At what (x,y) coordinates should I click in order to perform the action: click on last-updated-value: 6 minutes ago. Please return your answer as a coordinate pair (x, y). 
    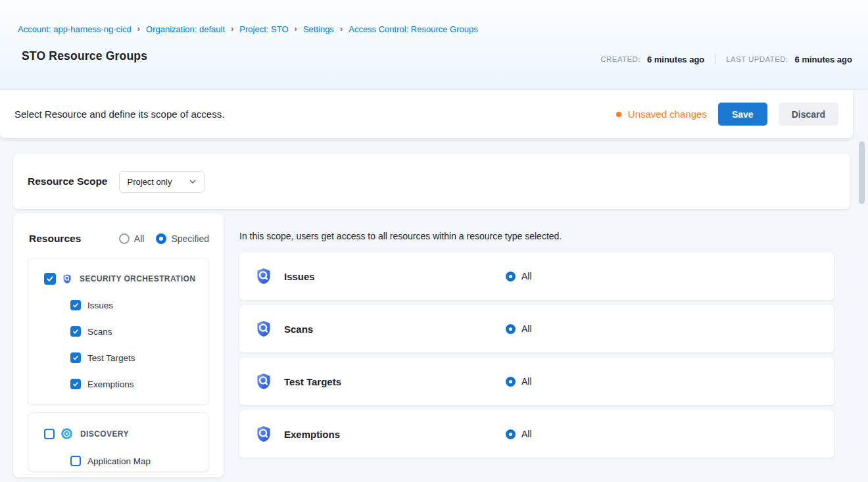
    Looking at the image, I should click on (823, 59).